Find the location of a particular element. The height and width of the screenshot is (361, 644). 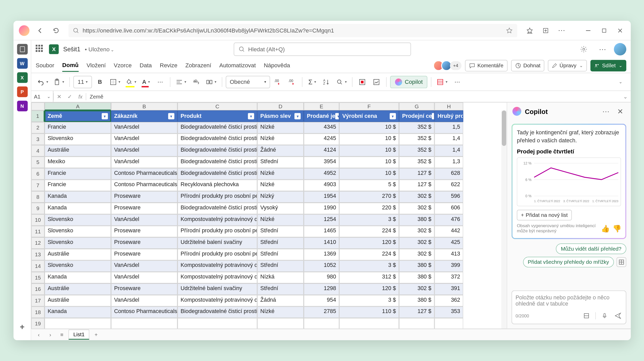

cell: 3 $ is located at coordinates (369, 220).